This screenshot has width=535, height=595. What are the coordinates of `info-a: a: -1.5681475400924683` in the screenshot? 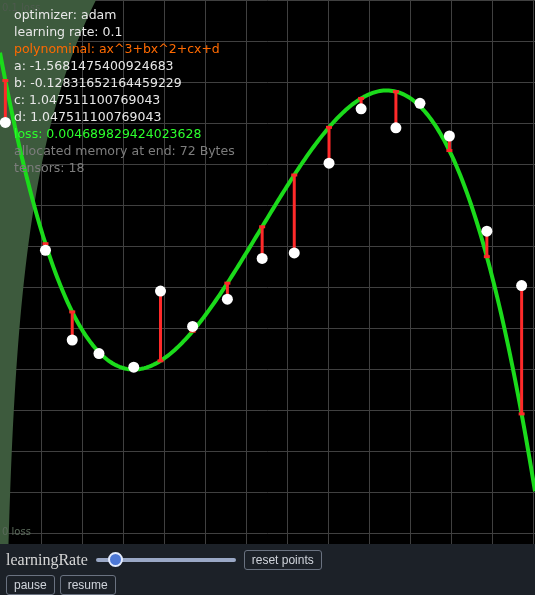 It's located at (124, 66).